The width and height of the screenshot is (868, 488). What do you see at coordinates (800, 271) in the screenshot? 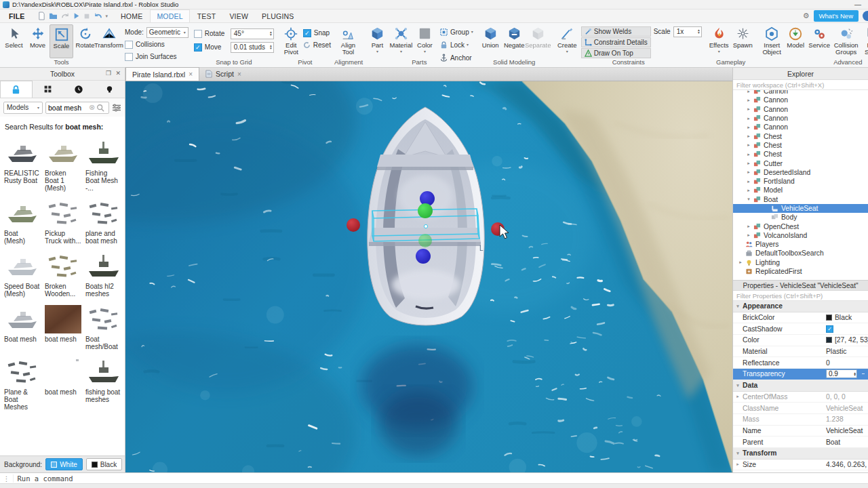
I see `tree-item-replicatedfirst: ReplicatedFirst` at bounding box center [800, 271].